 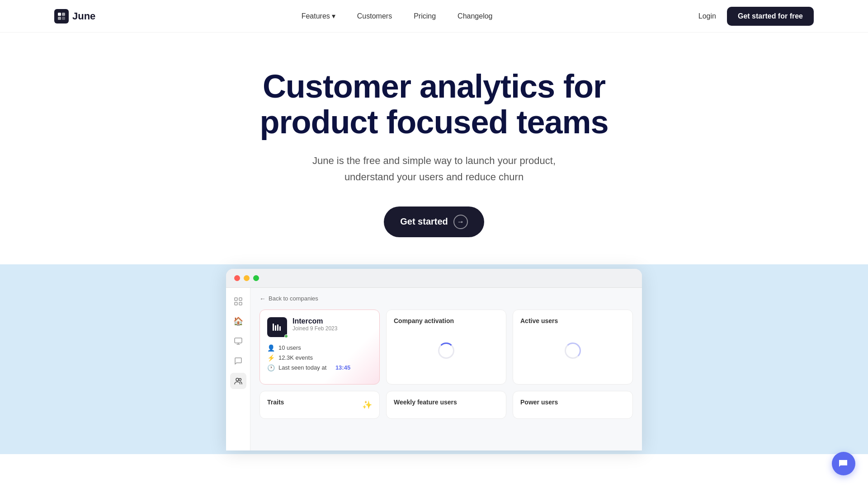 I want to click on company-header: Intercom Joined 9 Feb 2023, so click(x=320, y=327).